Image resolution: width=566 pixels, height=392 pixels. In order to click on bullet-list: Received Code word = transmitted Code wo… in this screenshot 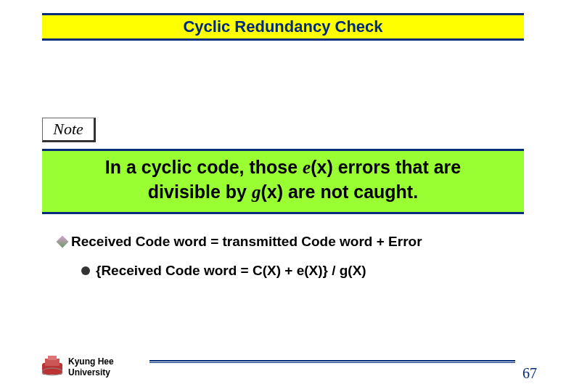, I will do `click(291, 256)`.